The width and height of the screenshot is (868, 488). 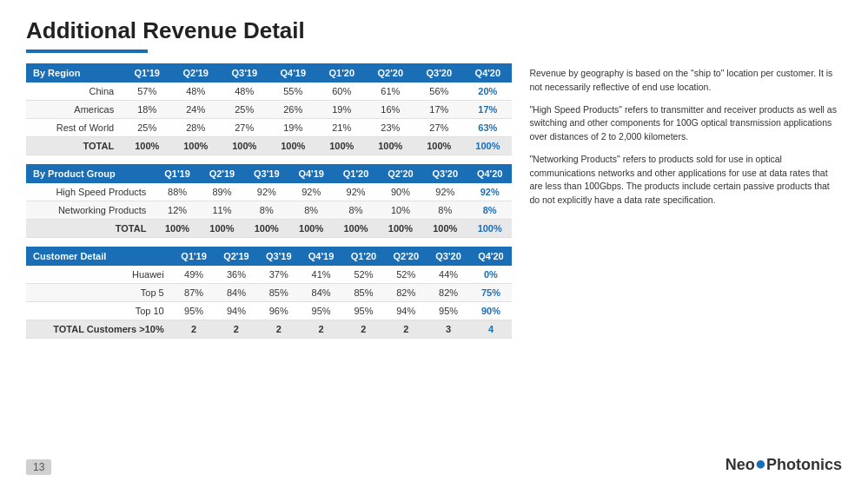 I want to click on region-header-q420: Q4'20, so click(x=487, y=73).